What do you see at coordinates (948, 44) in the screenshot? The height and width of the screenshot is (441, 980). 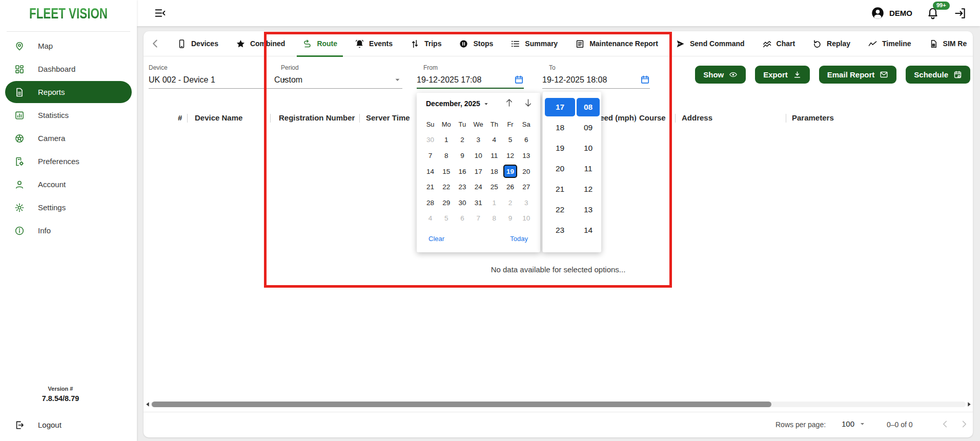 I see `tab-sim-re: SIM Re` at bounding box center [948, 44].